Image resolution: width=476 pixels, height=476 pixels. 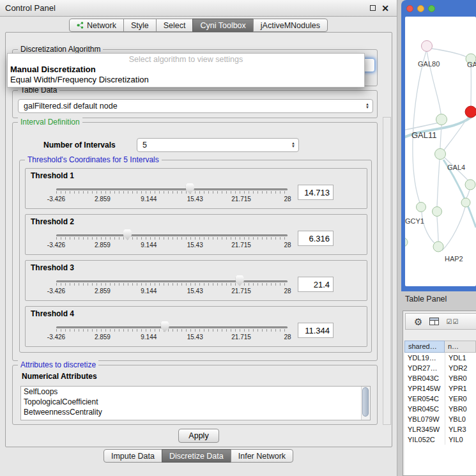 What do you see at coordinates (222, 26) in the screenshot?
I see `tab-cyni-toolbox: Cyni Toolbox` at bounding box center [222, 26].